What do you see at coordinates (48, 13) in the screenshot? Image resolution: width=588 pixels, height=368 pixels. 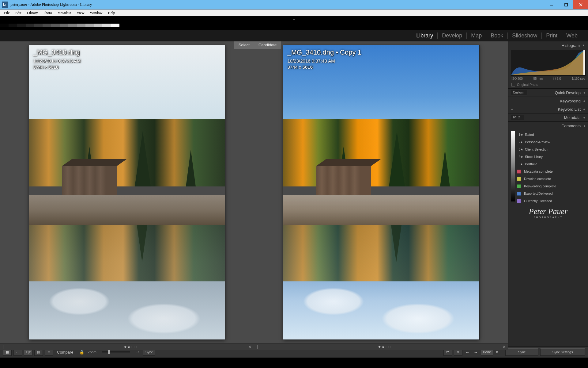 I see `menu-photo: Photo` at bounding box center [48, 13].